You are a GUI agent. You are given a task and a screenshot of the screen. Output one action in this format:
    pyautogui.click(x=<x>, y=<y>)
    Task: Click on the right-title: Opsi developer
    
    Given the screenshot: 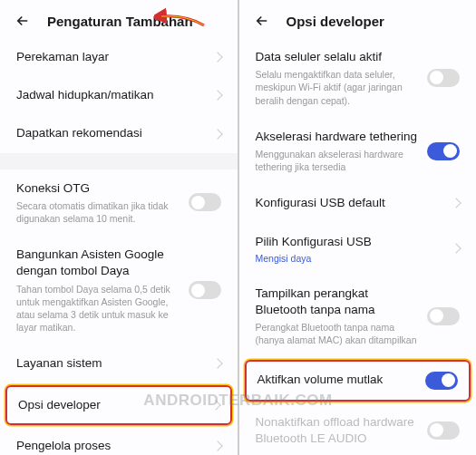 What is the action you would take?
    pyautogui.click(x=335, y=22)
    